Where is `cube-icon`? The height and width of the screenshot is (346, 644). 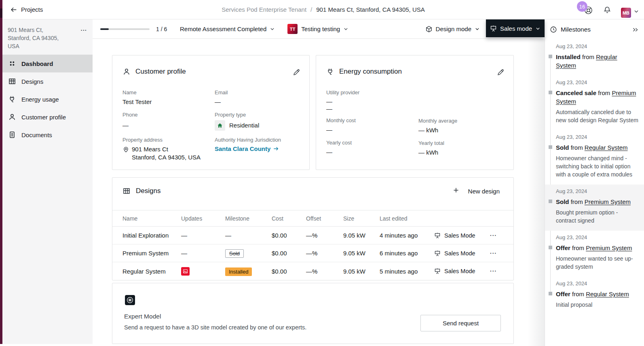
cube-icon is located at coordinates (429, 29).